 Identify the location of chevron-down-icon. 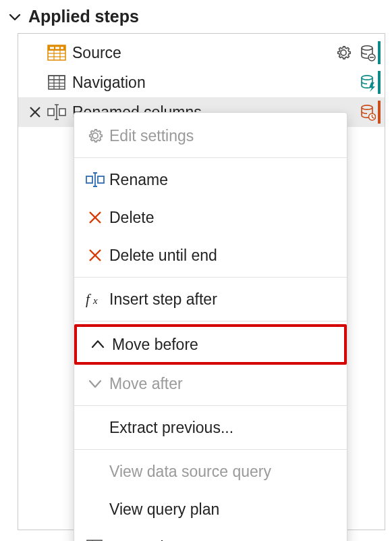
(95, 384).